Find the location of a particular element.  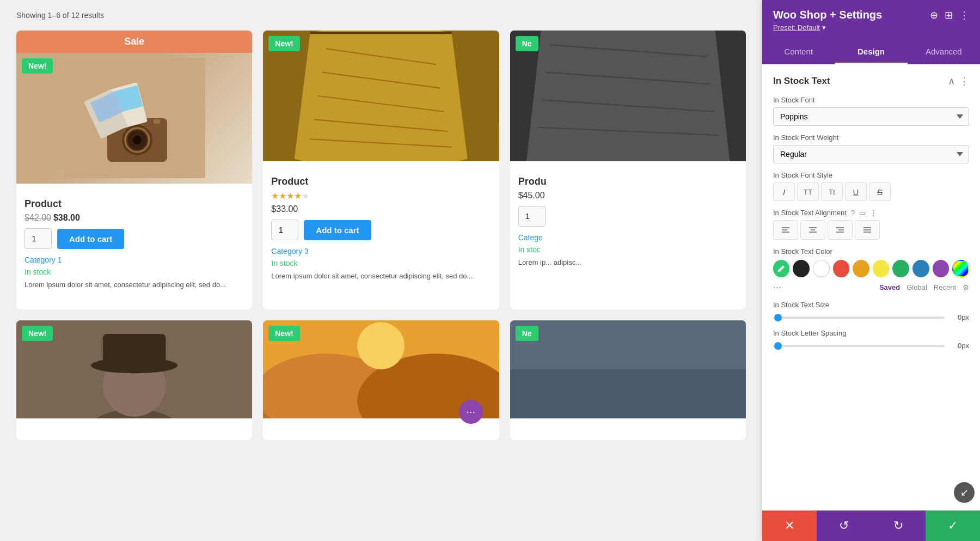

letter-spacing-value: 0px is located at coordinates (959, 345).